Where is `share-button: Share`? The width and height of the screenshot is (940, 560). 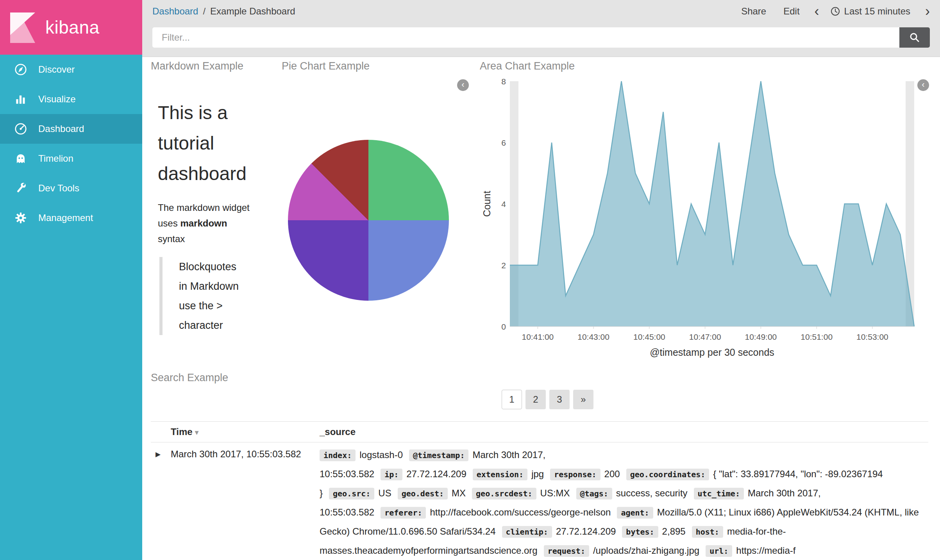 share-button: Share is located at coordinates (754, 11).